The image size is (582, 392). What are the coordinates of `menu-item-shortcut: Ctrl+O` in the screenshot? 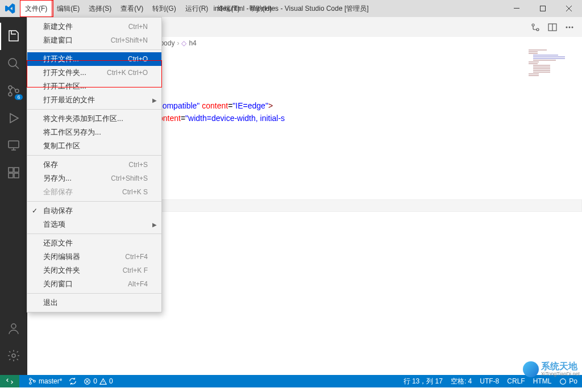 It's located at (138, 59).